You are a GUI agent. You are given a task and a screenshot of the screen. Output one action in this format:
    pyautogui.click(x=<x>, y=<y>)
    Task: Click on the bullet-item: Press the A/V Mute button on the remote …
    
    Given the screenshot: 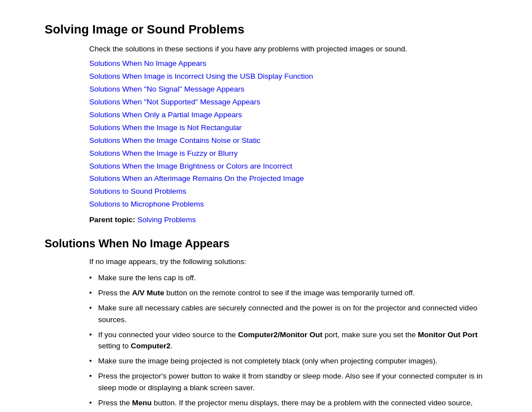 What is the action you would take?
    pyautogui.click(x=288, y=294)
    